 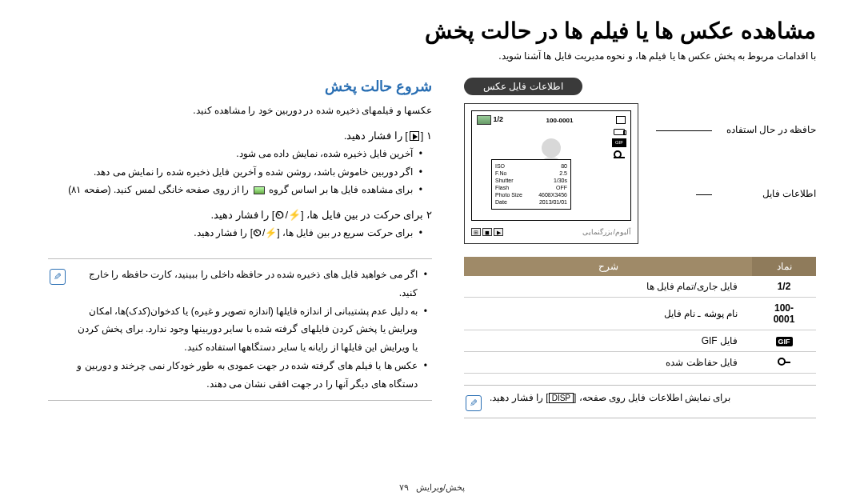 What do you see at coordinates (432, 488) in the screenshot?
I see `page-footer: پخش/ویرایش ۷۹` at bounding box center [432, 488].